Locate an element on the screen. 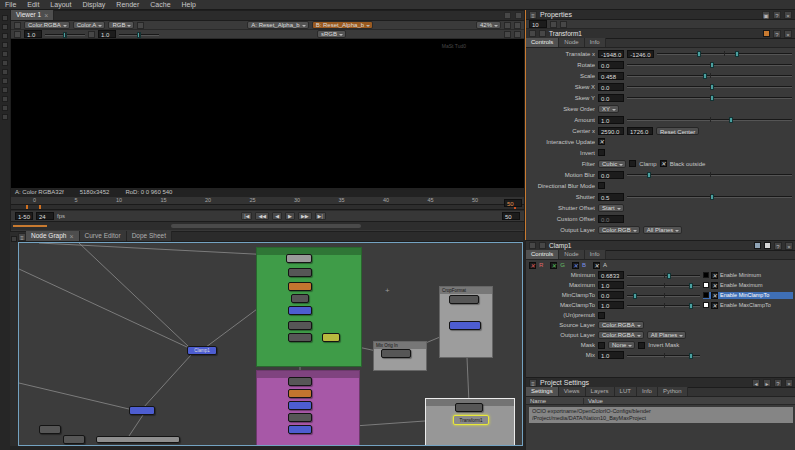  tab-curve-editor: Curve Editor is located at coordinates (104, 236).